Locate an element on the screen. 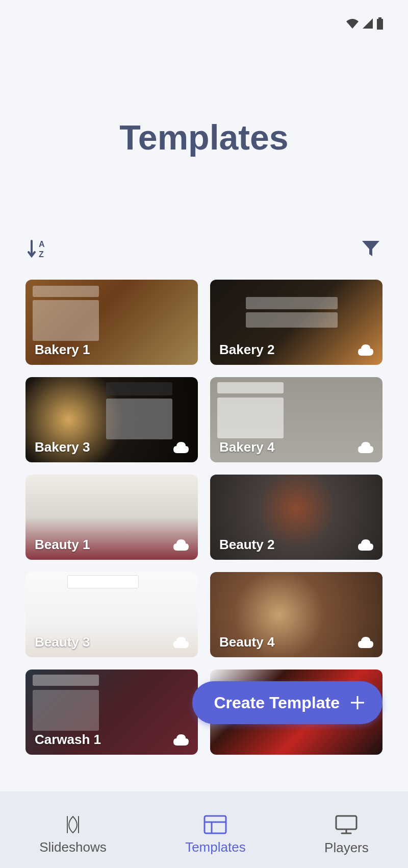 This screenshot has width=408, height=868. template-card: Bakery 1 is located at coordinates (112, 323).